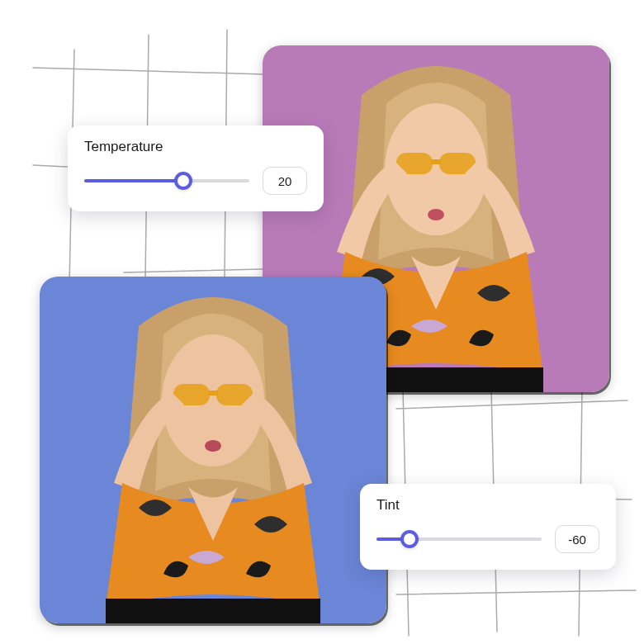  Describe the element at coordinates (134, 181) in the screenshot. I see `temperature-slider-fill` at that location.